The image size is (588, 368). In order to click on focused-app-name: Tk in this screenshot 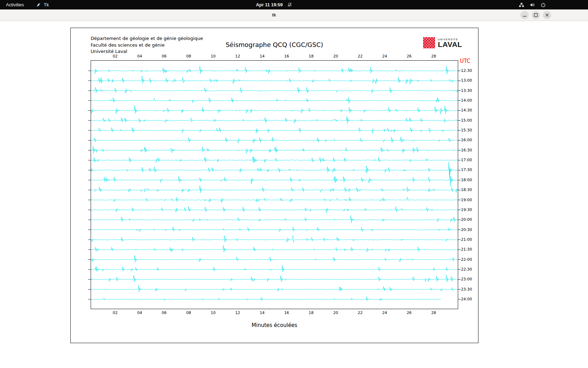, I will do `click(46, 5)`.